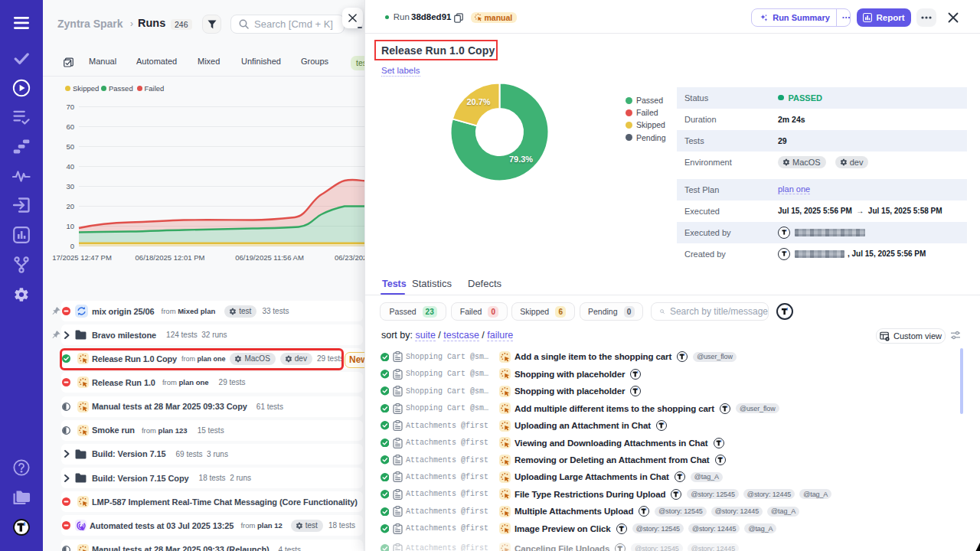 This screenshot has height=551, width=980. I want to click on svg-text: 10, so click(70, 227).